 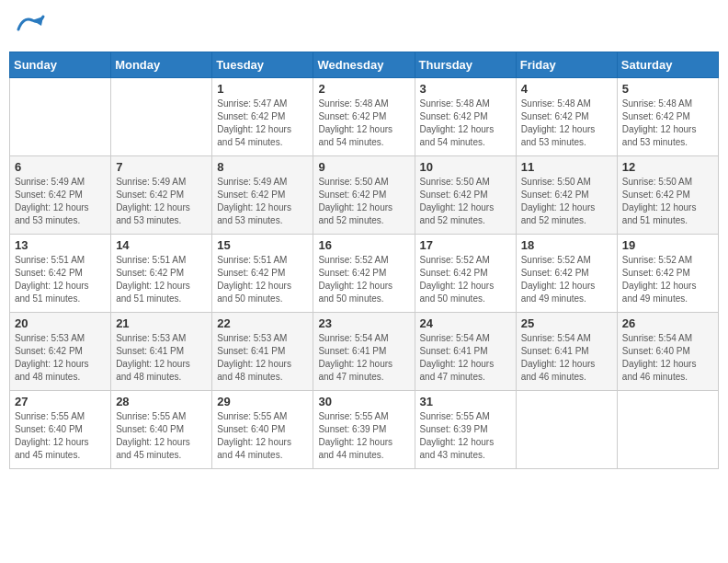 What do you see at coordinates (162, 195) in the screenshot?
I see `calendar-cell: 7Sunrise: 5:49 AM Sunset: 6:42 PM Daylig…` at bounding box center [162, 195].